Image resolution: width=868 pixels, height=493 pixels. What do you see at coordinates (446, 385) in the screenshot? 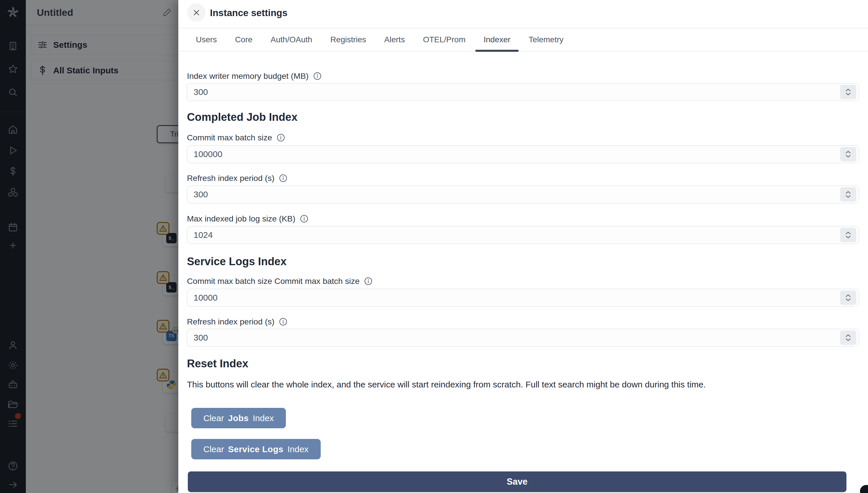
I see `reset-index-description: This buttons will clear the whole index,…` at bounding box center [446, 385].